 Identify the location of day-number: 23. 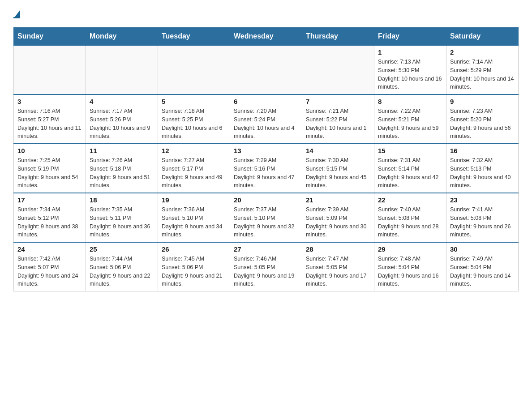
(482, 200).